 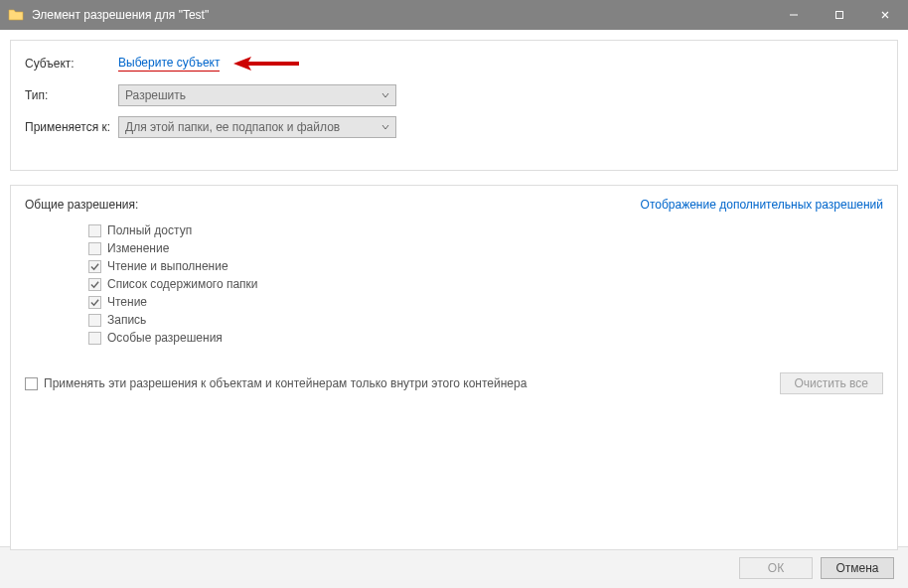 What do you see at coordinates (454, 15) in the screenshot?
I see `titlebar: Элемент разрешения для "Test"` at bounding box center [454, 15].